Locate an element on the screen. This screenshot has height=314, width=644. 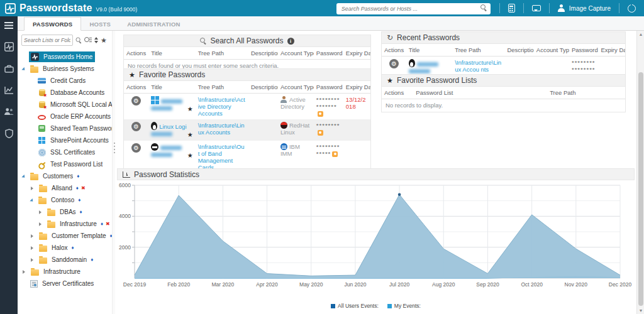
tree-item-infrastructure: Infrastructure♦✖ is located at coordinates (67, 224).